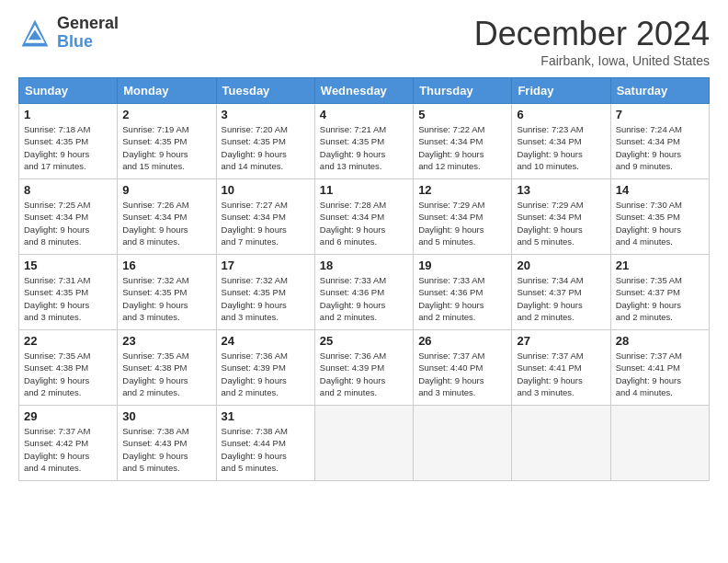 Image resolution: width=728 pixels, height=563 pixels. I want to click on calendar-cell: 16Sunrise: 7:32 AM Sunset: 4:35 PM Dayli…, so click(167, 293).